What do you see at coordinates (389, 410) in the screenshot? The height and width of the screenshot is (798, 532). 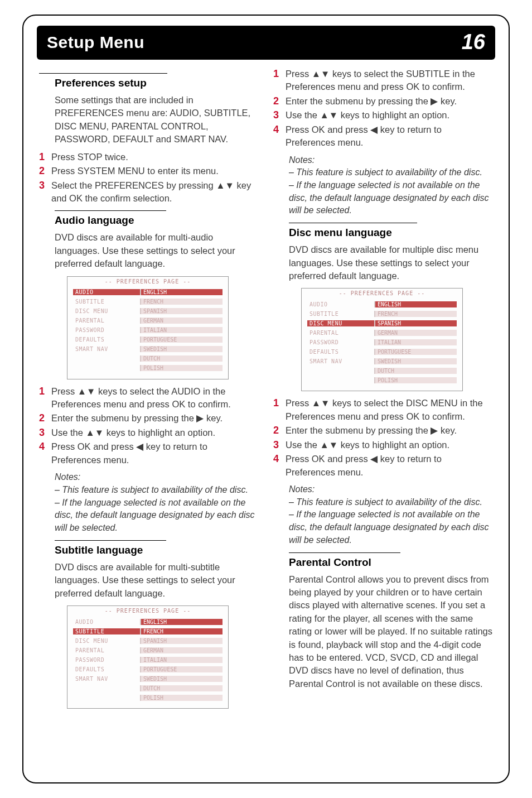 I see `step-text: Press ▲▼ keys to select the DISC MENU in…` at bounding box center [389, 410].